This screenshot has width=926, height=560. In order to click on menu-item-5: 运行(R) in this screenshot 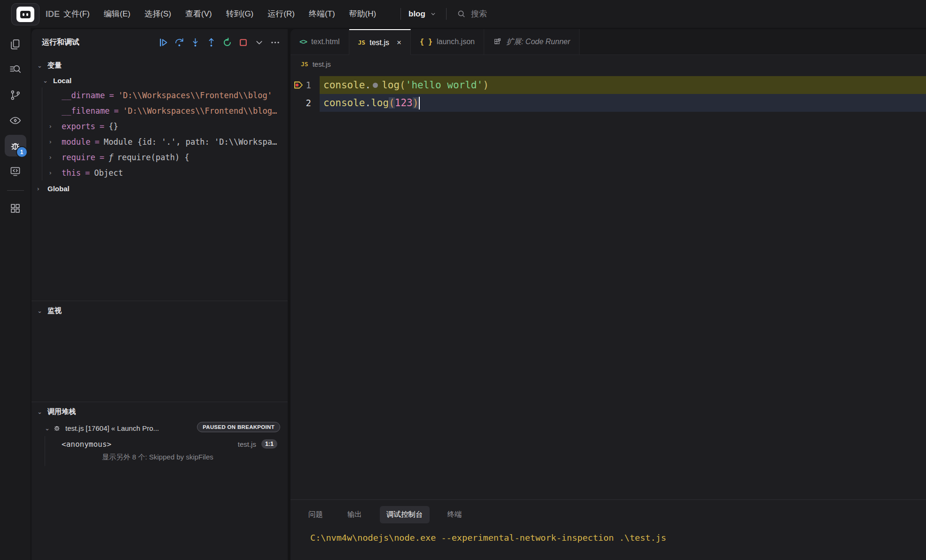, I will do `click(281, 14)`.